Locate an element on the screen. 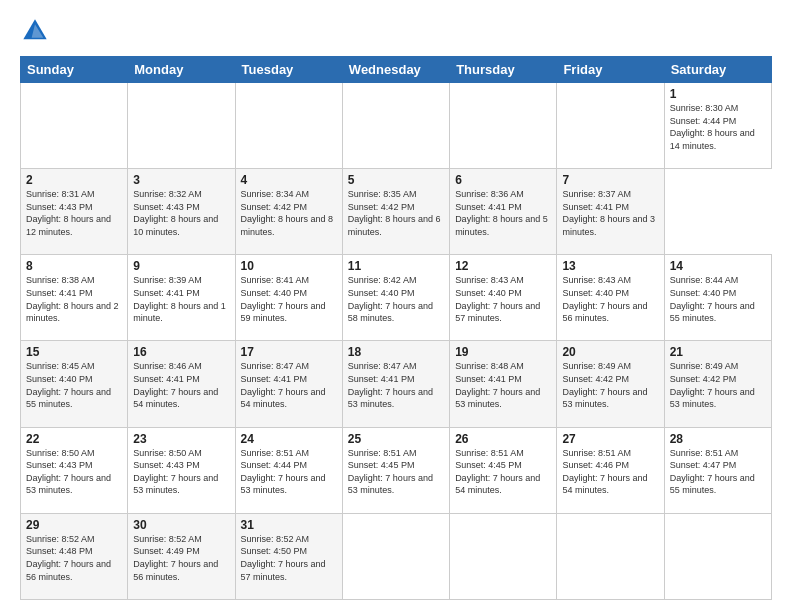 The width and height of the screenshot is (792, 612). day-number: 31 is located at coordinates (289, 525).